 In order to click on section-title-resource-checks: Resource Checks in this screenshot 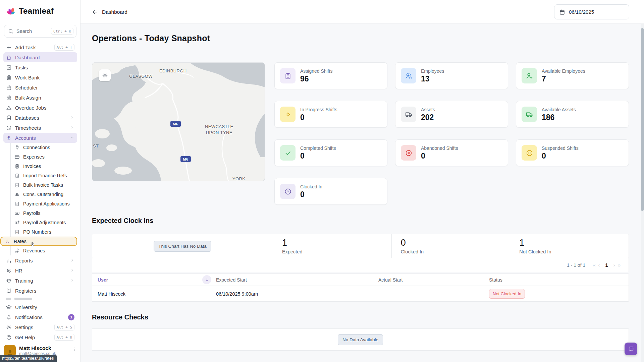, I will do `click(120, 317)`.